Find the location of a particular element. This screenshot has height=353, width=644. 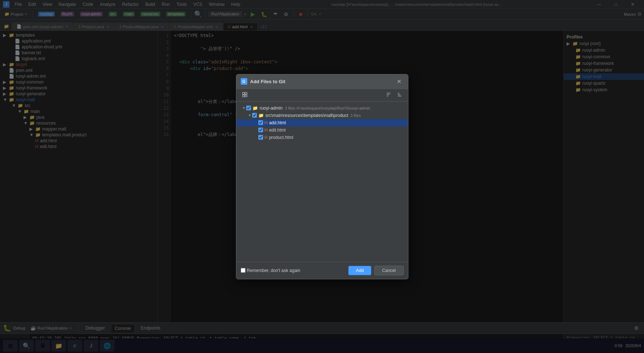

modal-title: Add Files to Git is located at coordinates (322, 81).